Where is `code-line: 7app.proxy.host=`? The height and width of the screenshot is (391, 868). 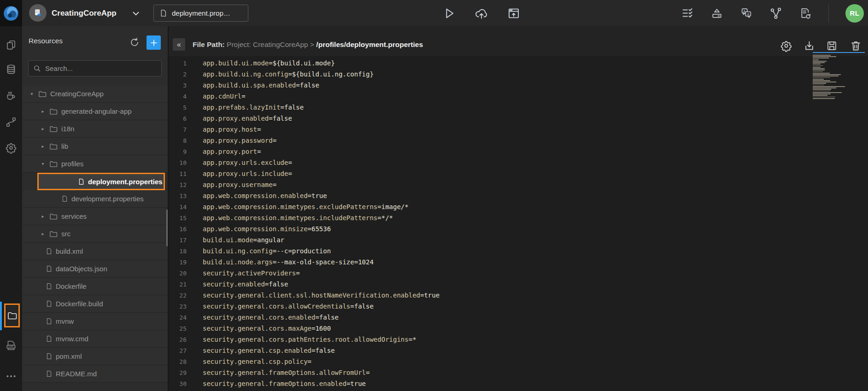
code-line: 7app.proxy.host= is located at coordinates (518, 129).